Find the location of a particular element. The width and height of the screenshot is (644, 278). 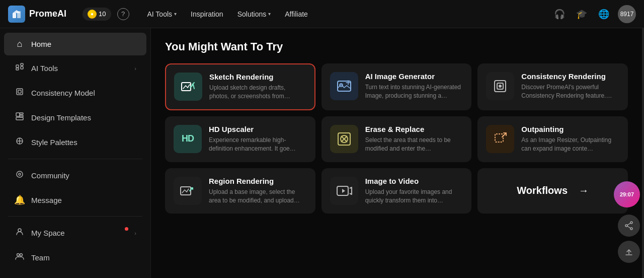

floating-share-button is located at coordinates (629, 226).